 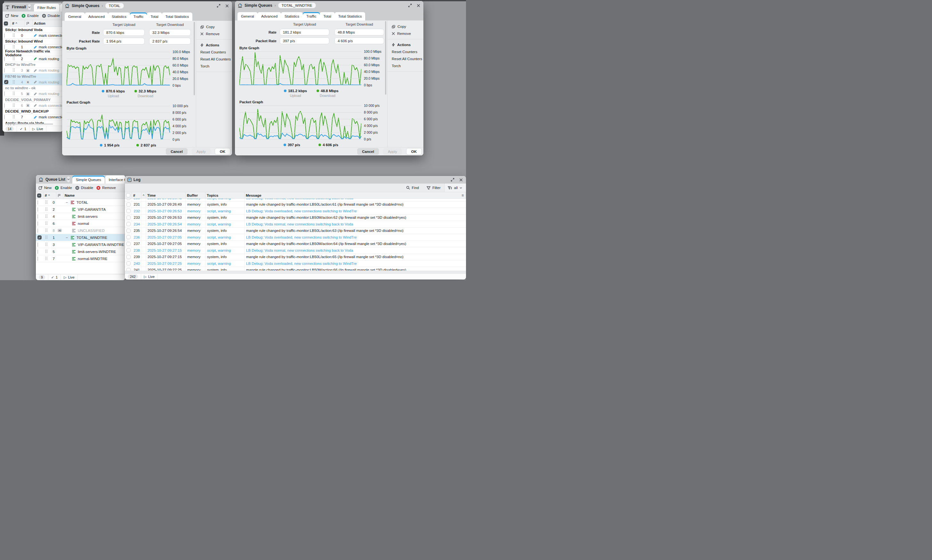 I want to click on firewall-rule-row: 3Xmark routing, so click(x=32, y=71).